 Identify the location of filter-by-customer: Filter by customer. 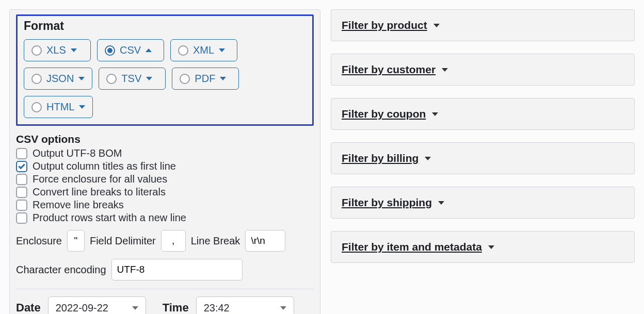
(483, 70).